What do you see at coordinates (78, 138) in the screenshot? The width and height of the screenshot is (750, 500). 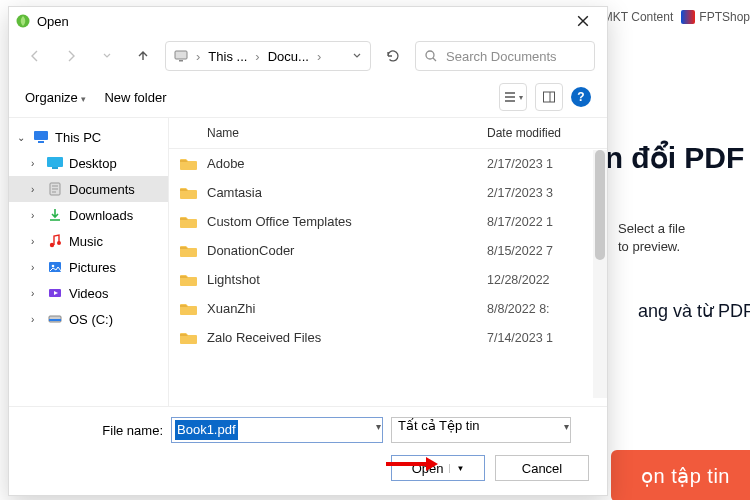 I see `tree-label: This PC` at bounding box center [78, 138].